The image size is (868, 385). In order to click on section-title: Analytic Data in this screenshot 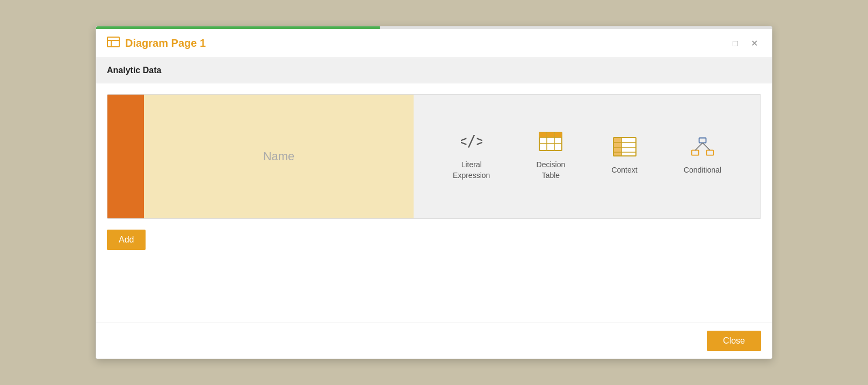, I will do `click(134, 70)`.